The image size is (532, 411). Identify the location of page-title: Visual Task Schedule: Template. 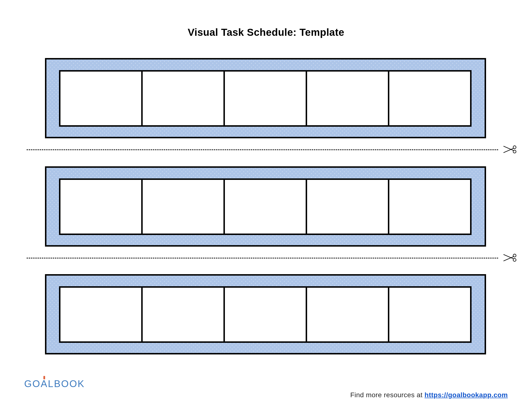
(266, 32).